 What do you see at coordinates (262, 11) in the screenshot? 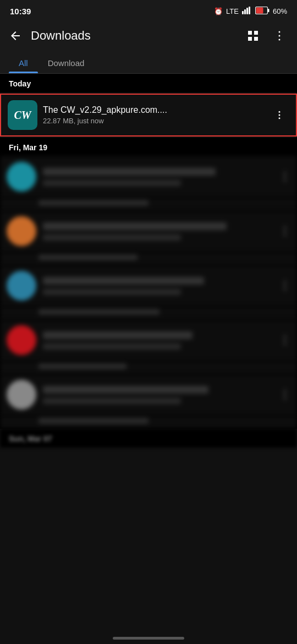
I see `battery-icon` at bounding box center [262, 11].